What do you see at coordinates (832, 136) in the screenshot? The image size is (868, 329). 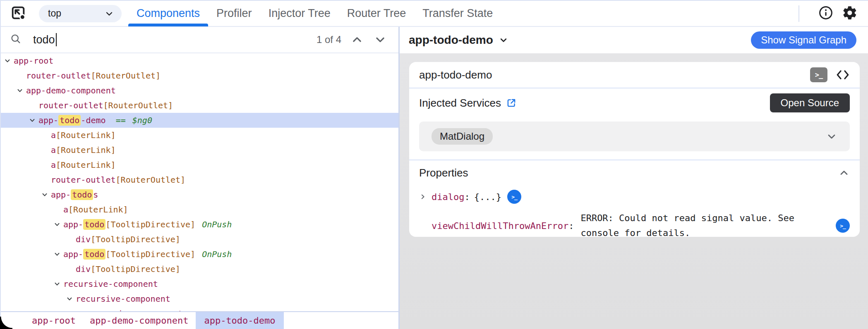 I see `expand-services-button` at bounding box center [832, 136].